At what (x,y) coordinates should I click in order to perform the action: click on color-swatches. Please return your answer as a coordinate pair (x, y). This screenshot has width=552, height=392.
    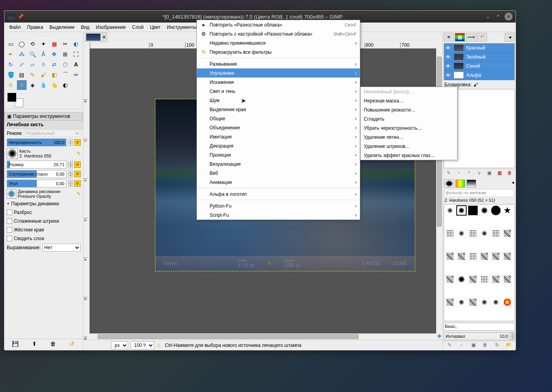
    Looking at the image, I should click on (15, 100).